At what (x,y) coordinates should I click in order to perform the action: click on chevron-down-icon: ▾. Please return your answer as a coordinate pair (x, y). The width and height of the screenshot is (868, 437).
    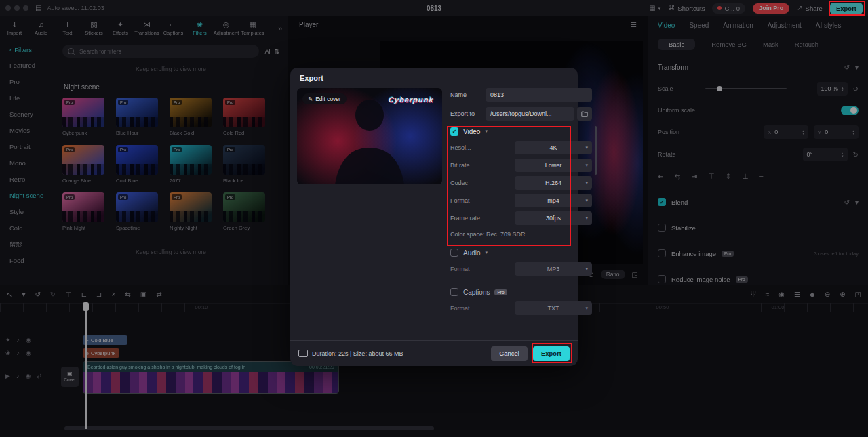
    Looking at the image, I should click on (486, 131).